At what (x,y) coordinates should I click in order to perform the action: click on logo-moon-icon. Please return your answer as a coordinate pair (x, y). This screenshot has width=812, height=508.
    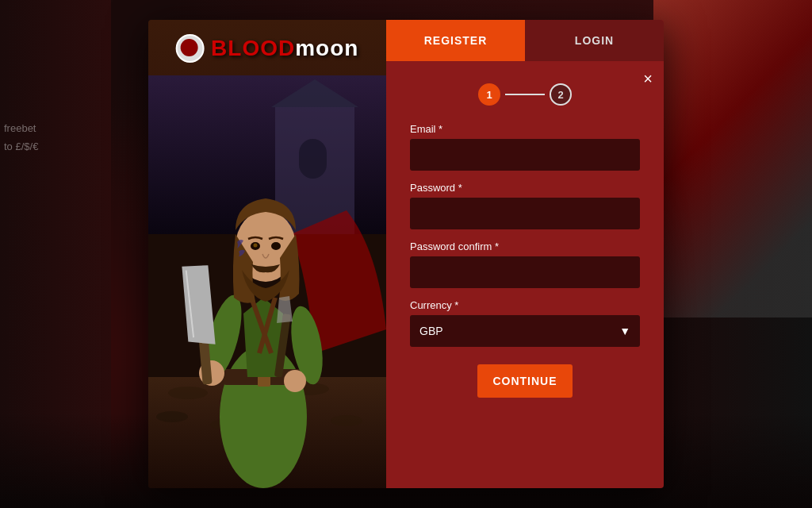
    Looking at the image, I should click on (190, 48).